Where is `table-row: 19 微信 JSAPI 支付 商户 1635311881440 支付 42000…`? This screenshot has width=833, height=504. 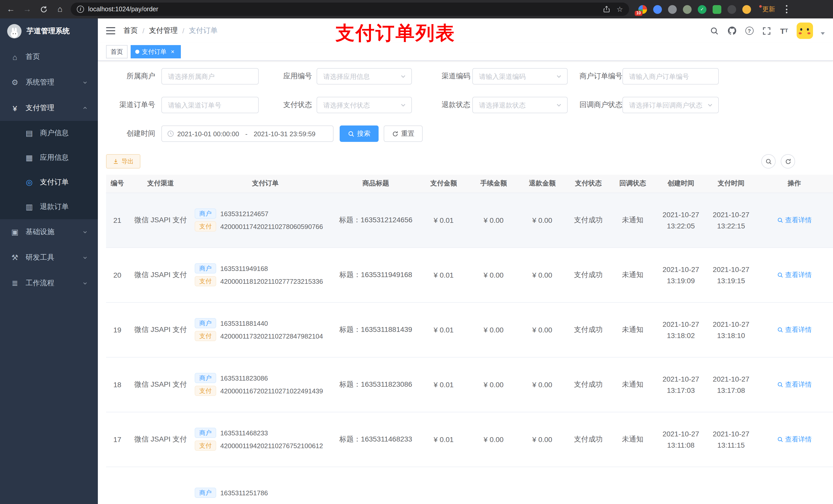
table-row: 19 微信 JSAPI 支付 商户 1635311881440 支付 42000… is located at coordinates (470, 330).